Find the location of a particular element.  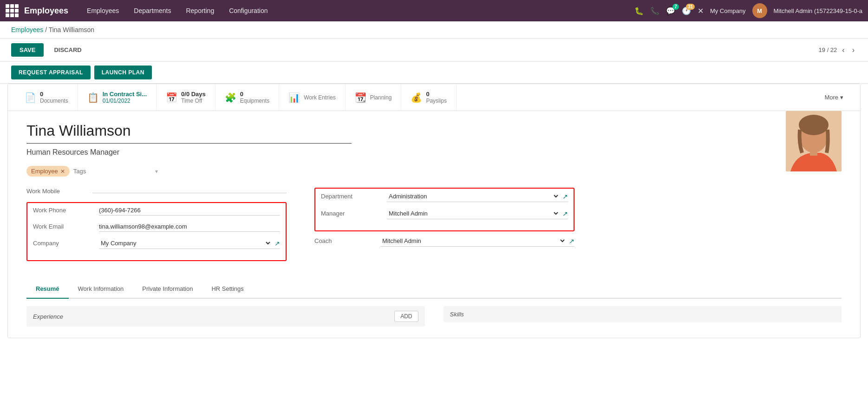

form-tabs: Resumé Work Information Private Informat… is located at coordinates (434, 289).